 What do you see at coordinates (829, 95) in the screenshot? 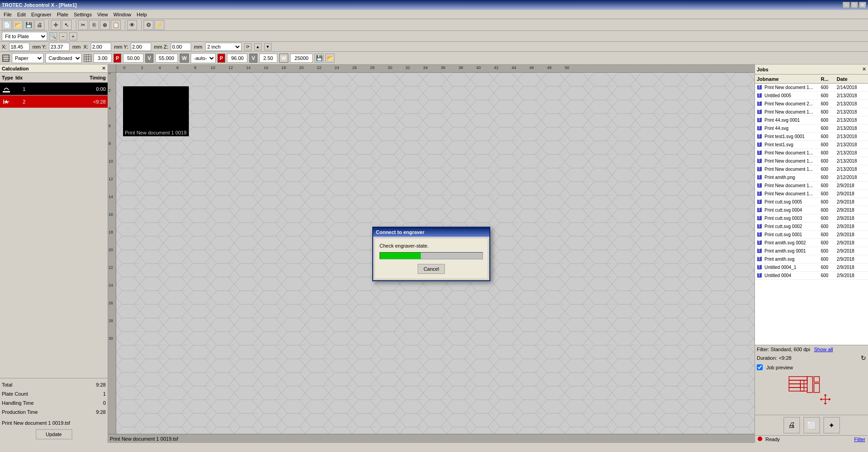
I see `job-r-1: 600` at bounding box center [829, 95].